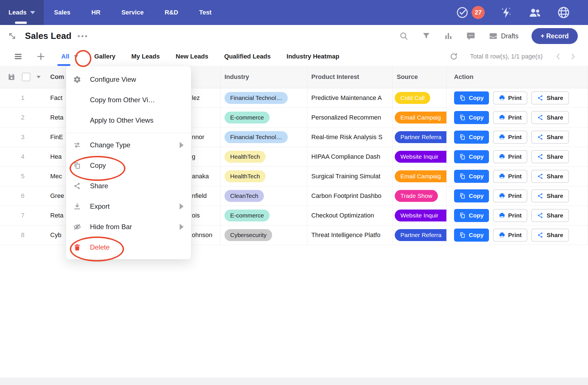 Image resolution: width=588 pixels, height=385 pixels. Describe the element at coordinates (18, 57) in the screenshot. I see `view-list-icon` at that location.